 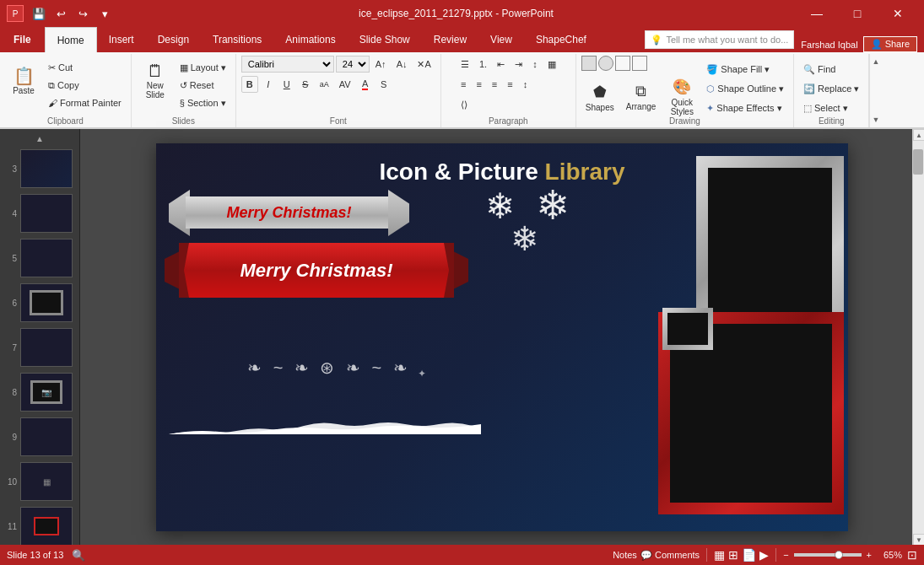 I want to click on numbered-list-button: 1., so click(x=483, y=64).